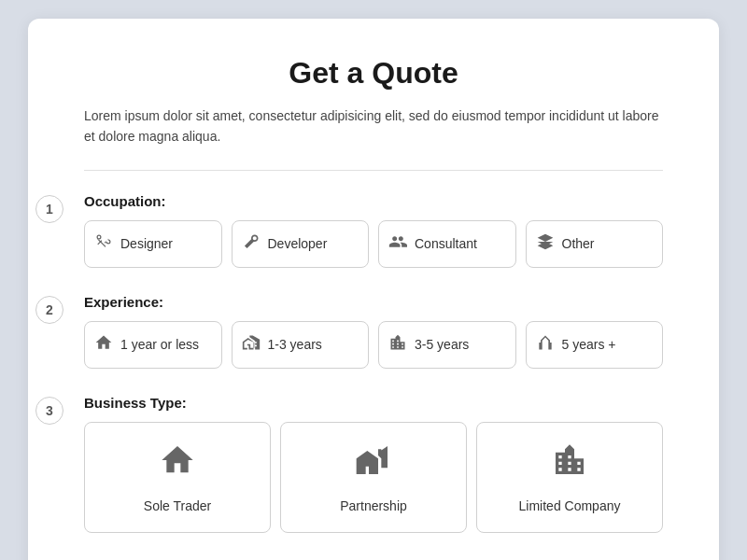 This screenshot has height=560, width=747. I want to click on business-type-label: Business Type:, so click(374, 403).